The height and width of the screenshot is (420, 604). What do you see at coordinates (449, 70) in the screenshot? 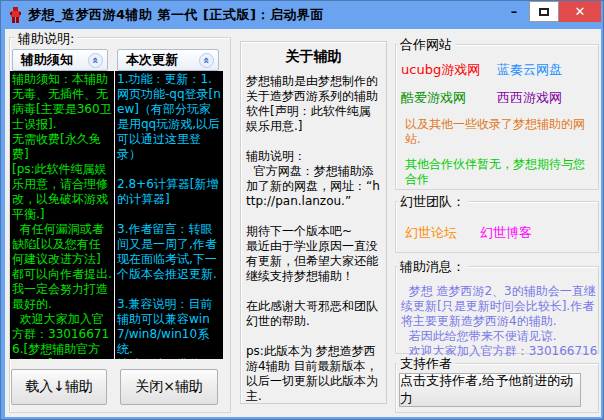
I see `link-ucubg: ucubg游戏网` at bounding box center [449, 70].